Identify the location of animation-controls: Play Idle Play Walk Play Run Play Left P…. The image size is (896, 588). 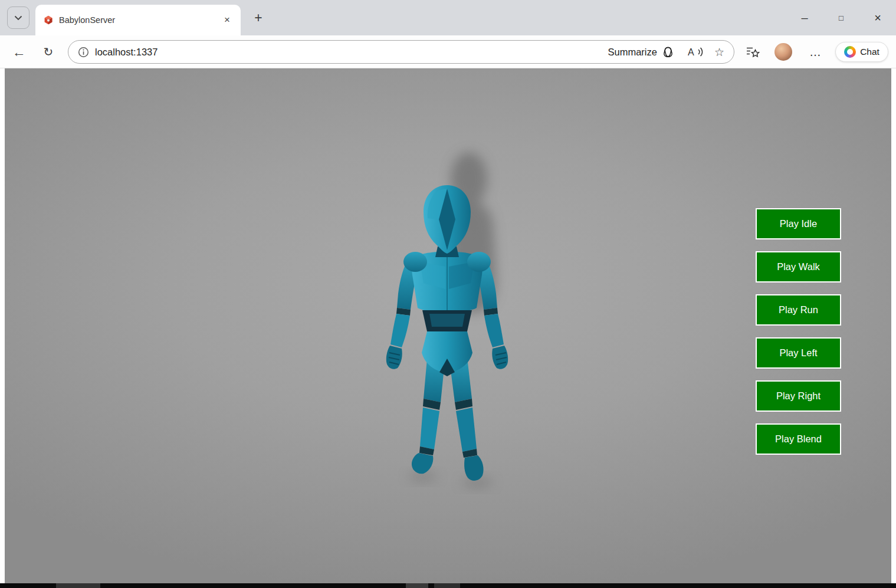
(799, 331).